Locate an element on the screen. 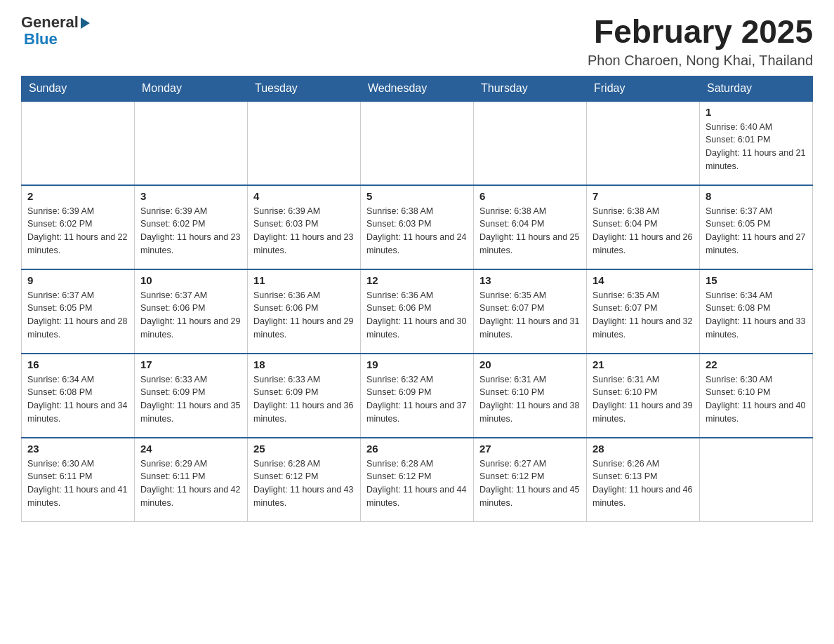 This screenshot has width=834, height=644. day-number: 9 is located at coordinates (78, 281).